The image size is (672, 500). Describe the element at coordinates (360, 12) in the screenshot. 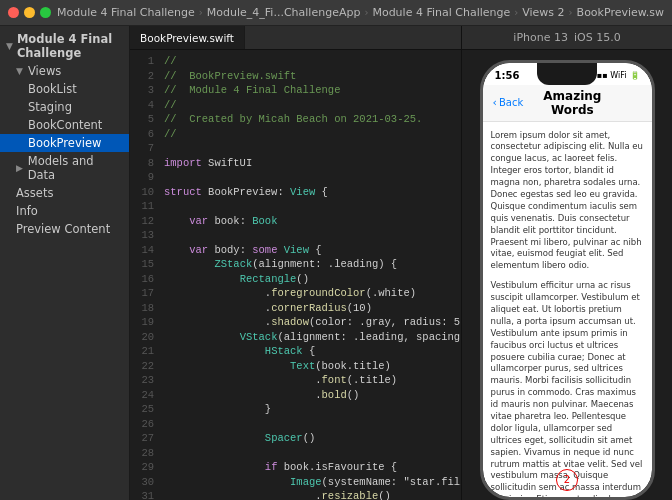

I see `breadcrumb: Module 4 Final Challenge › Module_4_Fi..…` at that location.